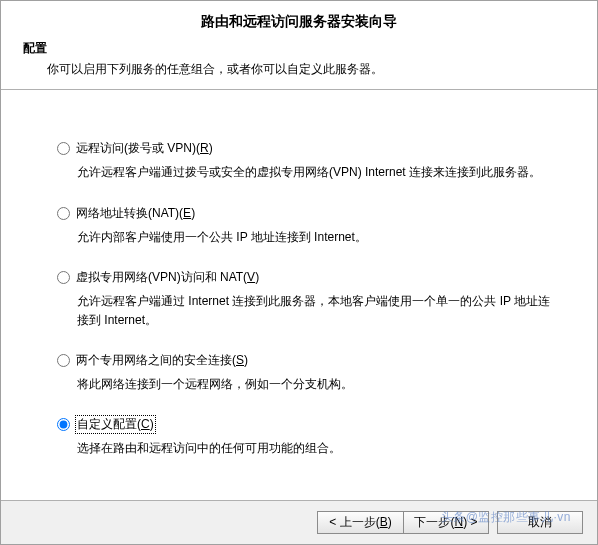 The width and height of the screenshot is (598, 545). I want to click on radio-secure-two-net, so click(64, 360).